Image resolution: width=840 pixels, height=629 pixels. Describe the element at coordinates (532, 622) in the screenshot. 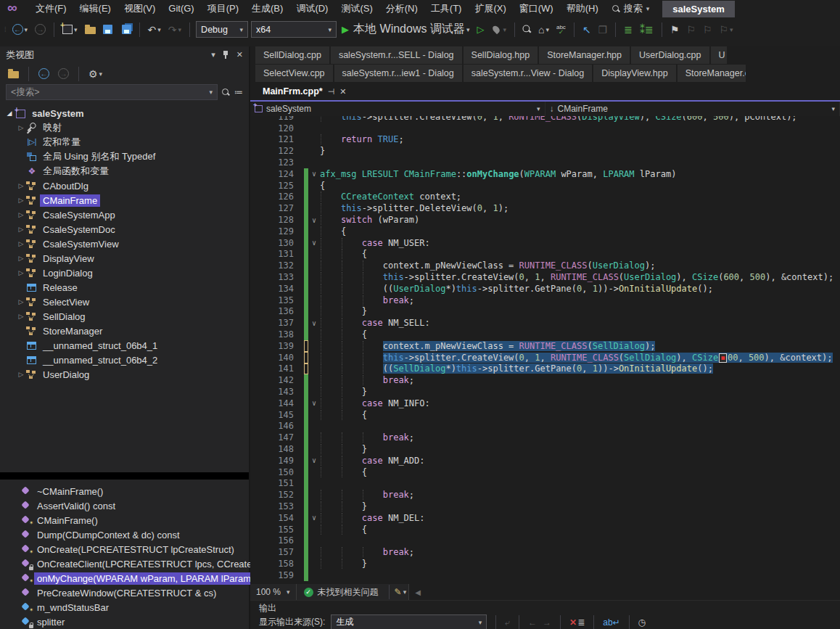

I see `prev-message-icon: ←` at that location.